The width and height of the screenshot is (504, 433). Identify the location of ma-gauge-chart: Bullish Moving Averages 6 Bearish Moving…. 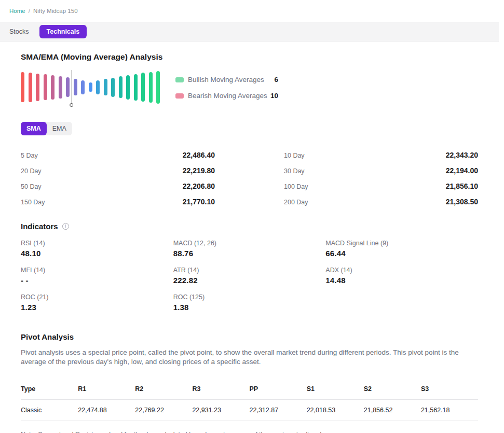
(249, 90).